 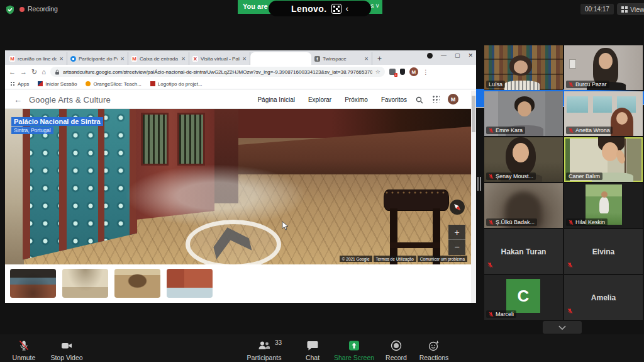 I want to click on report-problem-link: Comunicar um problema, so click(x=443, y=259).